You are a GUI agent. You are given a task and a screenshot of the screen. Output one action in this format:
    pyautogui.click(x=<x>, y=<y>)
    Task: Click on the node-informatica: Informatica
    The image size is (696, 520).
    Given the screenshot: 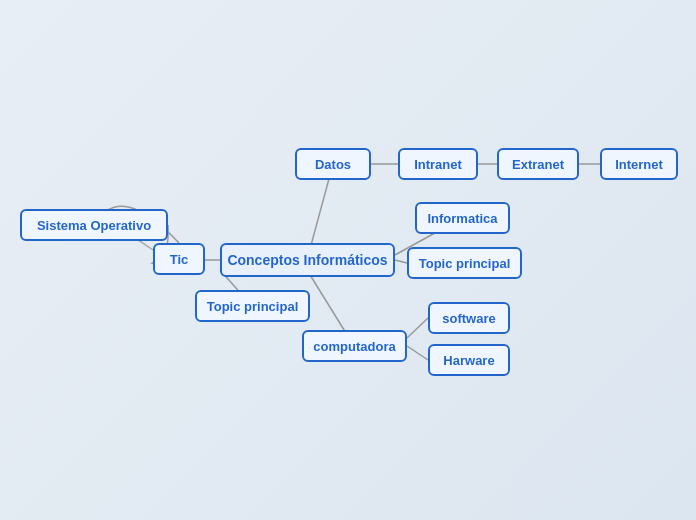 What is the action you would take?
    pyautogui.click(x=462, y=218)
    